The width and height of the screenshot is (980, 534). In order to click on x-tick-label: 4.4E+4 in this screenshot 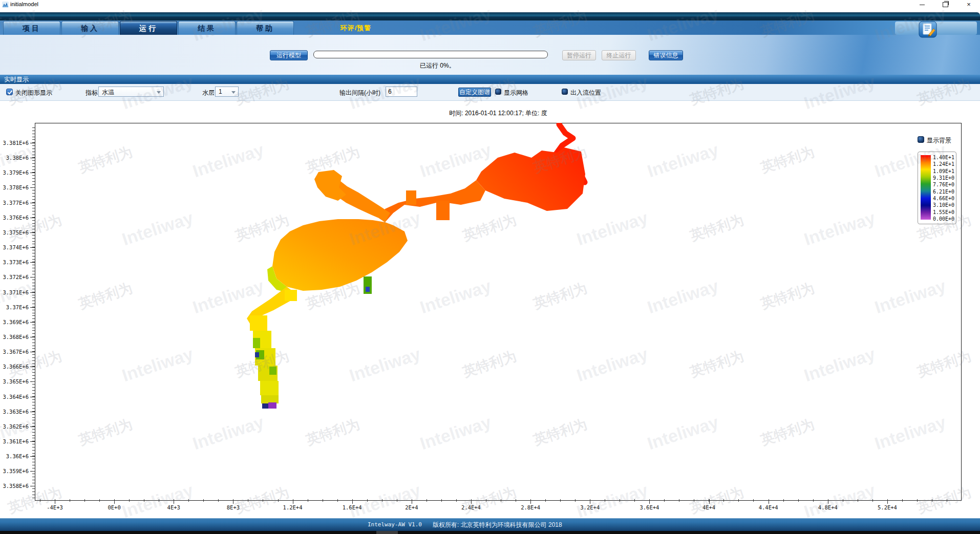, I will do `click(769, 507)`.